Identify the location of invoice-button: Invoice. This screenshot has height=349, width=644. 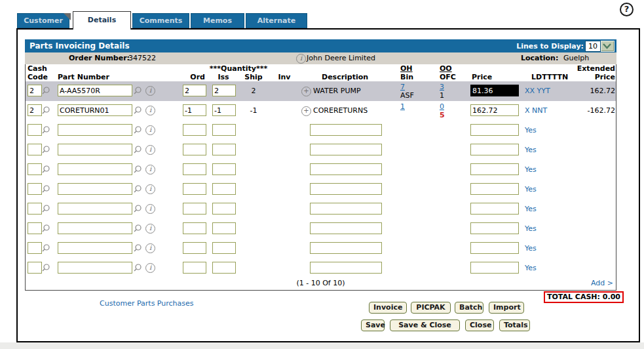
(388, 308).